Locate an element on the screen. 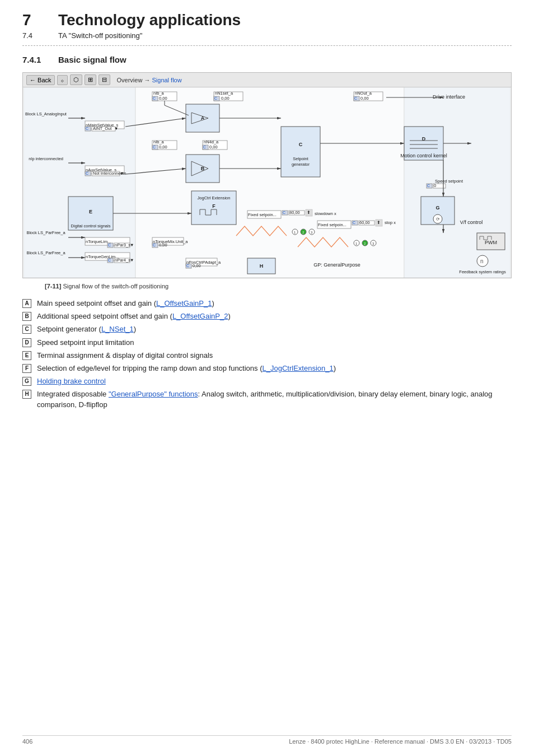  svg-text: PWM is located at coordinates (491, 242).